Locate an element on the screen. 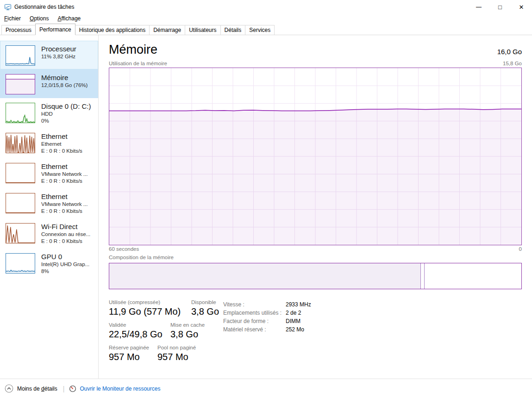 This screenshot has width=532, height=398. minimize-button: — is located at coordinates (479, 7).